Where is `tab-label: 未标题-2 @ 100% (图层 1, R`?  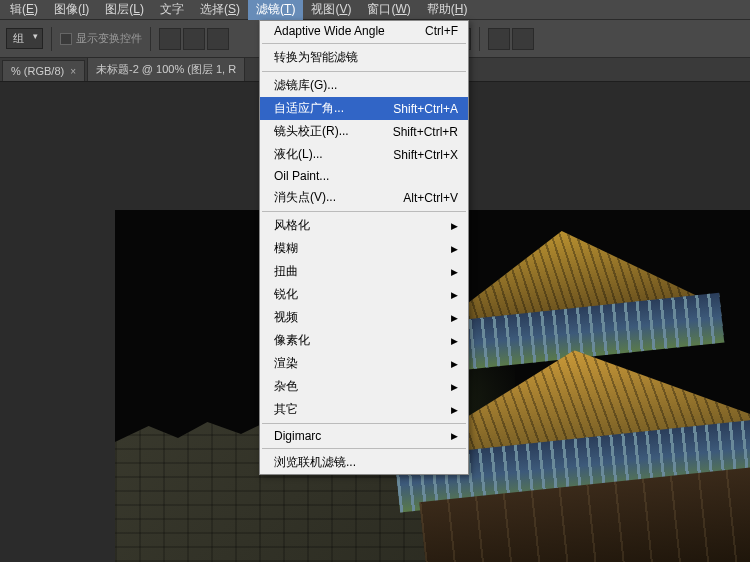
tab-label: 未标题-2 @ 100% (图层 1, R is located at coordinates (166, 70).